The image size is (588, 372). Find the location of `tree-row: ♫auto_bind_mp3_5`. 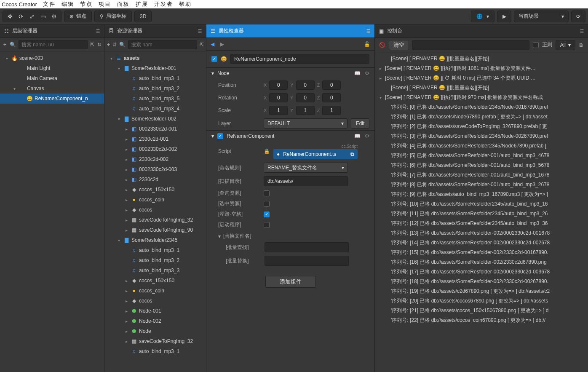

tree-row: ♫auto_bind_mp3_5 is located at coordinates (155, 99).